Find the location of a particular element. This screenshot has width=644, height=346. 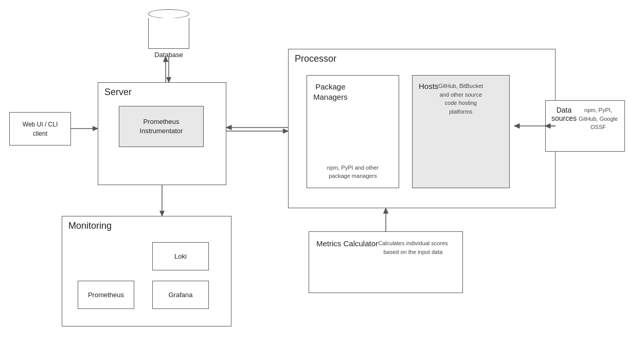

database-component: Database is located at coordinates (169, 34).